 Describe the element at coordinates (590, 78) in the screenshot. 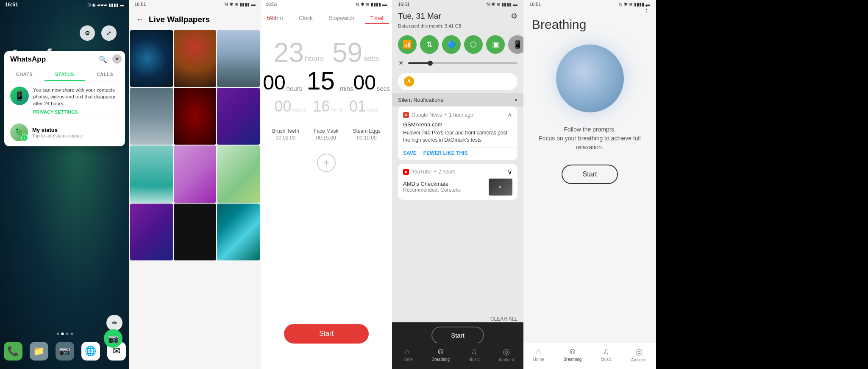

I see `breathing-orb` at that location.